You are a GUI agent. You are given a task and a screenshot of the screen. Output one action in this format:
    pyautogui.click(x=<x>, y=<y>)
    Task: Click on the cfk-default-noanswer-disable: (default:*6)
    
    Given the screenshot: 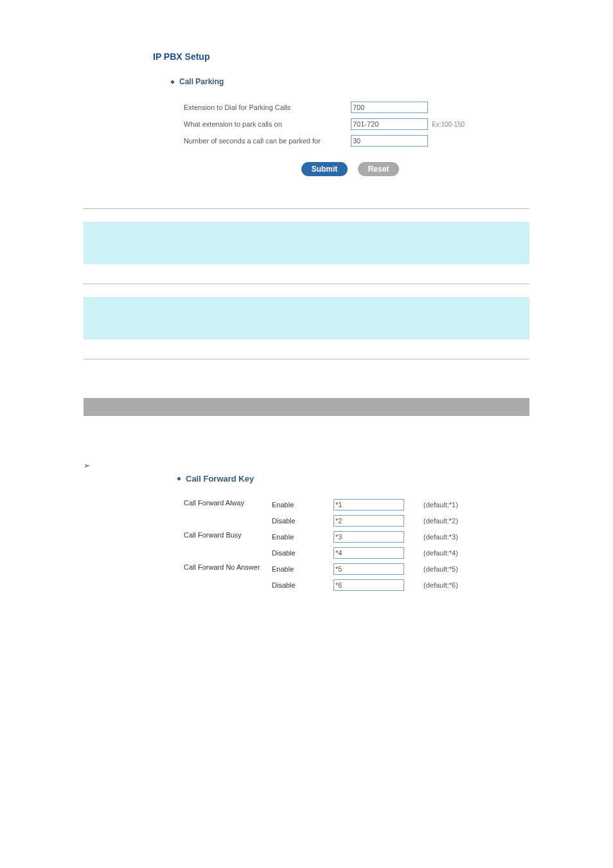 What is the action you would take?
    pyautogui.click(x=452, y=585)
    